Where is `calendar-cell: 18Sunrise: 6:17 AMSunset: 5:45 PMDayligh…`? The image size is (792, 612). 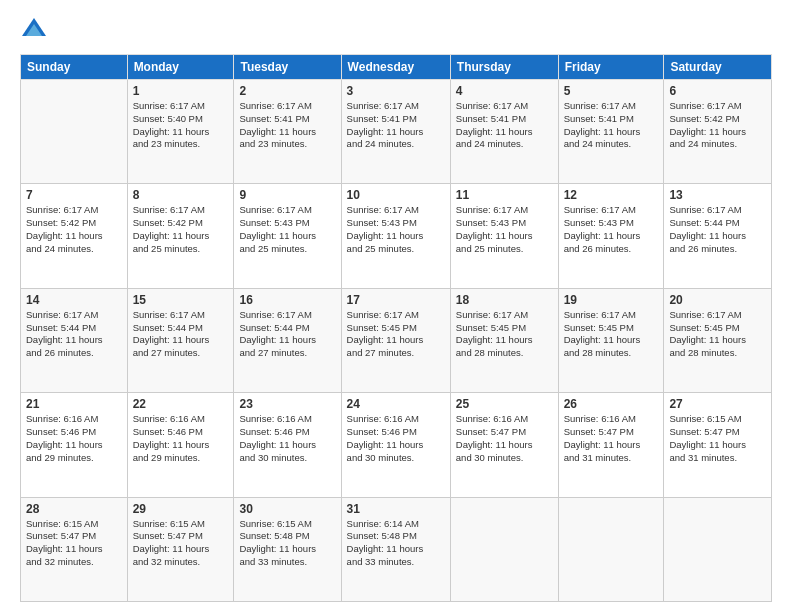 calendar-cell: 18Sunrise: 6:17 AMSunset: 5:45 PMDayligh… is located at coordinates (504, 340).